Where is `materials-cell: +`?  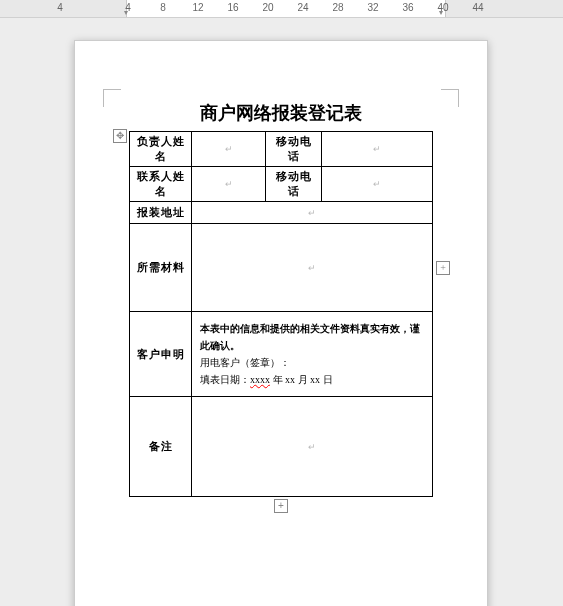 materials-cell: + is located at coordinates (312, 268).